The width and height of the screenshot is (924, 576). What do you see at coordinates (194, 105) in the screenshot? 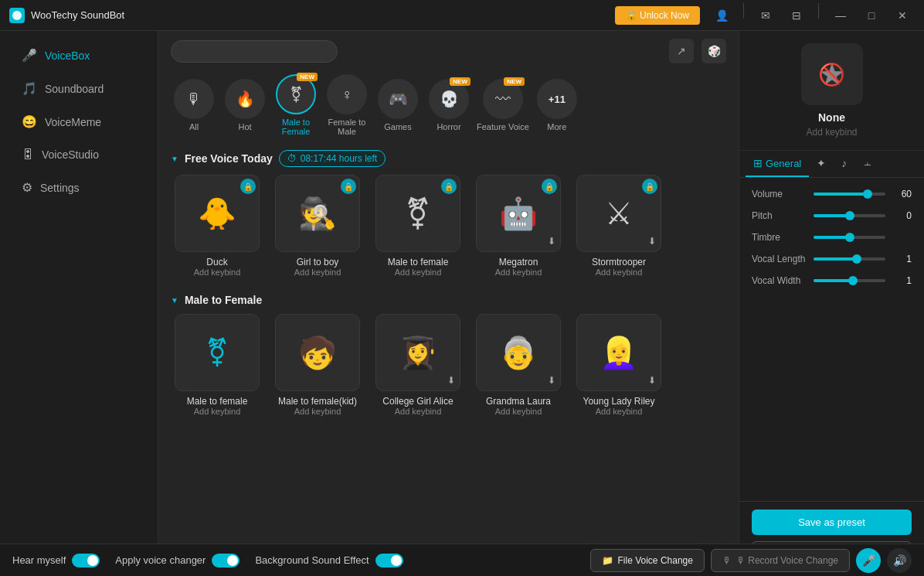
I see `cat-tab-all: 🎙 All` at bounding box center [194, 105].